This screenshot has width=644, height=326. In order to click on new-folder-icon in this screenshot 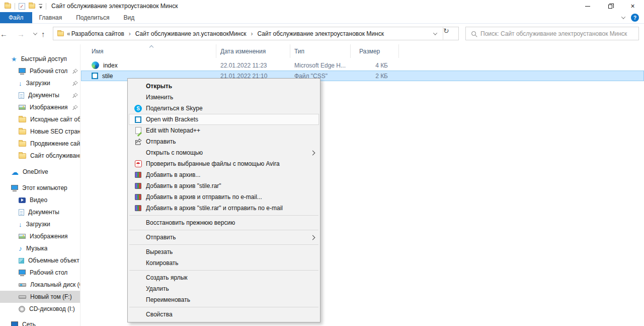, I will do `click(32, 6)`.